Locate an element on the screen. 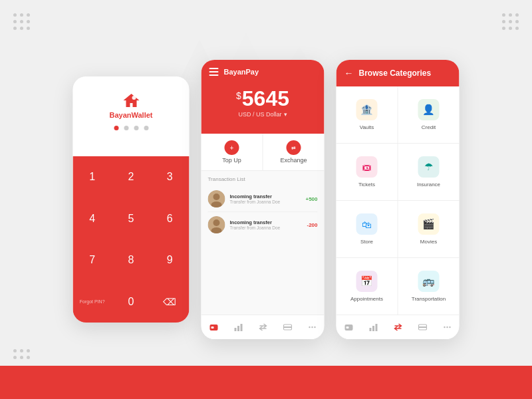 The height and width of the screenshot is (399, 532). appointments-icon: 📅 is located at coordinates (367, 281).